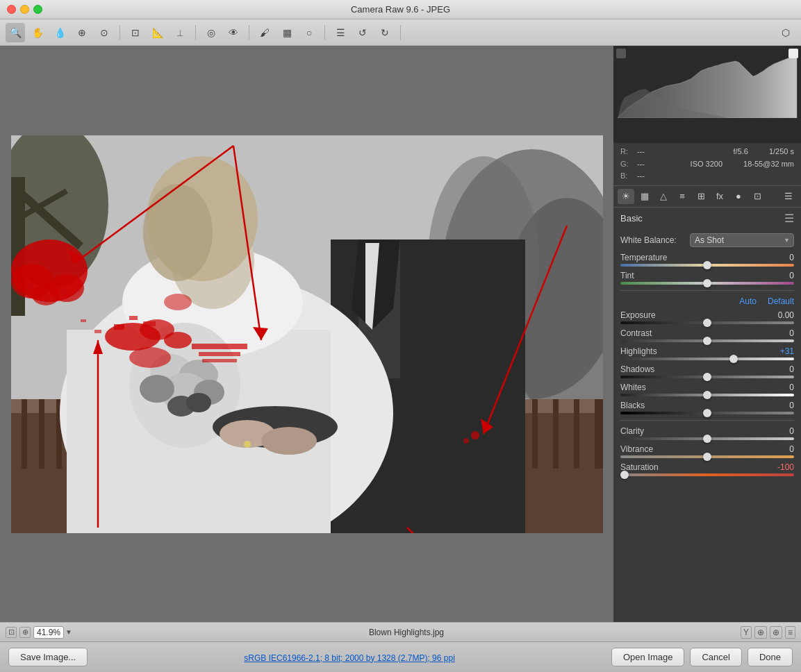 This screenshot has width=801, height=672. I want to click on vibrance-thumb, so click(707, 457).